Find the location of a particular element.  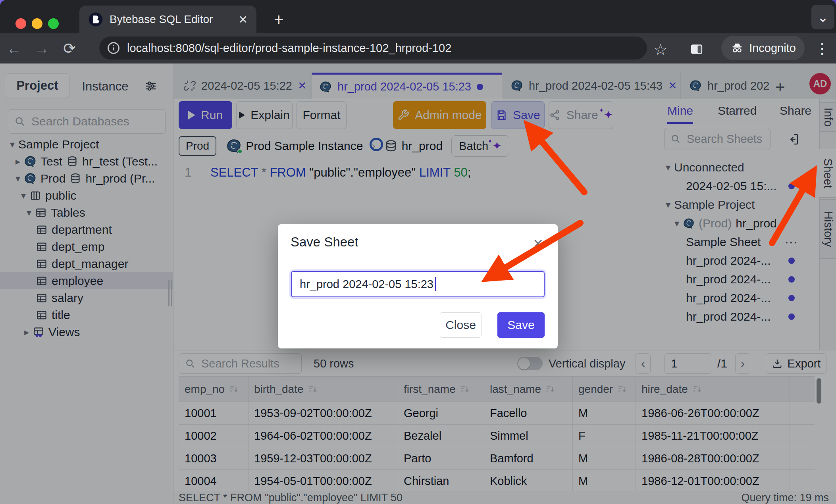

incognito-badge: Incognito is located at coordinates (763, 48).